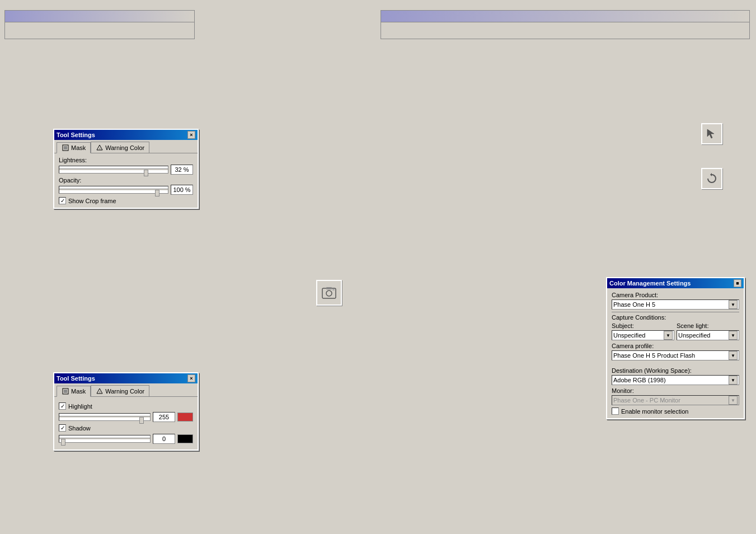  What do you see at coordinates (675, 353) in the screenshot?
I see `cms-content: Camera Product: Phase One H 5 ▼ Capture …` at bounding box center [675, 353].